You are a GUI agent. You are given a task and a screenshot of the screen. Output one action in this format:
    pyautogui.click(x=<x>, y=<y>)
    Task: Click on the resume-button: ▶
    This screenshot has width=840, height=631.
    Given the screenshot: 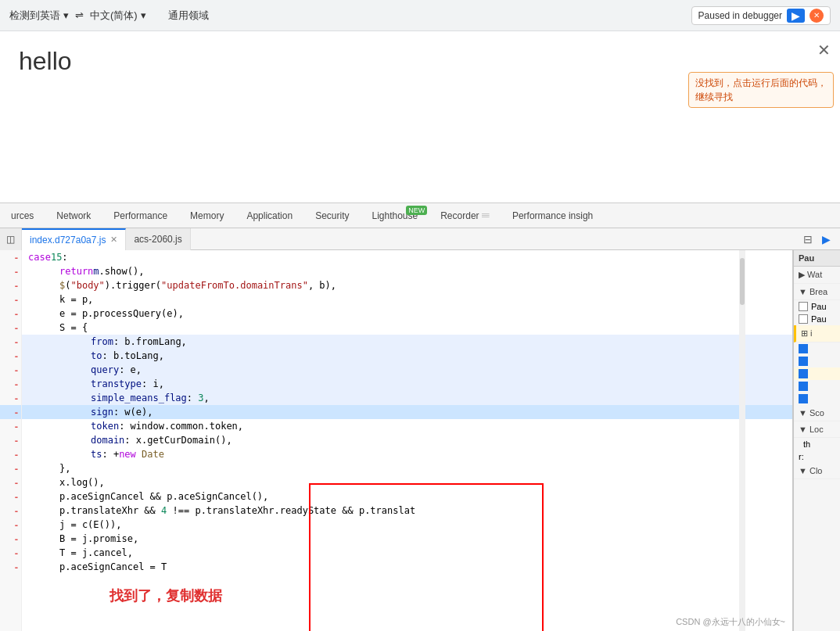 What is the action you would take?
    pyautogui.click(x=796, y=16)
    